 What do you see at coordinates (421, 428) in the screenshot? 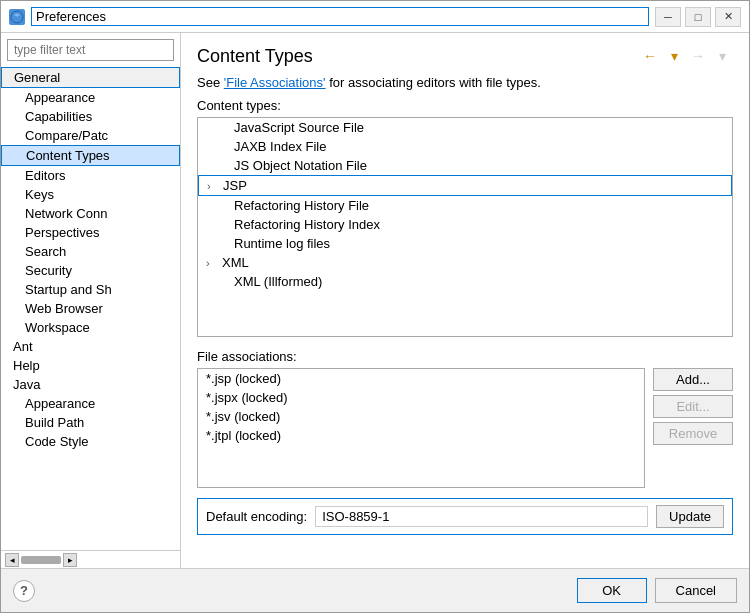
I see `file-assoc-list: *.jsp (locked) *.jspx (locked) *.jsv (lo…` at bounding box center [421, 428].